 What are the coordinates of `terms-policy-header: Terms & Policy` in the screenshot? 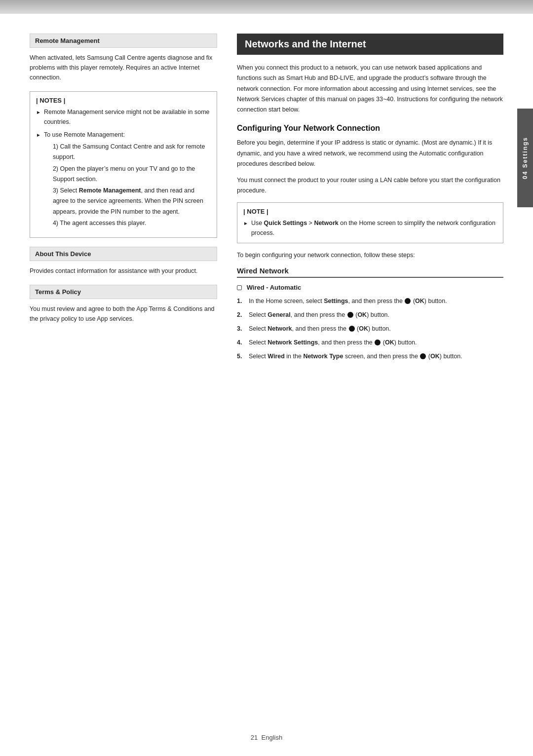 It's located at (123, 292).